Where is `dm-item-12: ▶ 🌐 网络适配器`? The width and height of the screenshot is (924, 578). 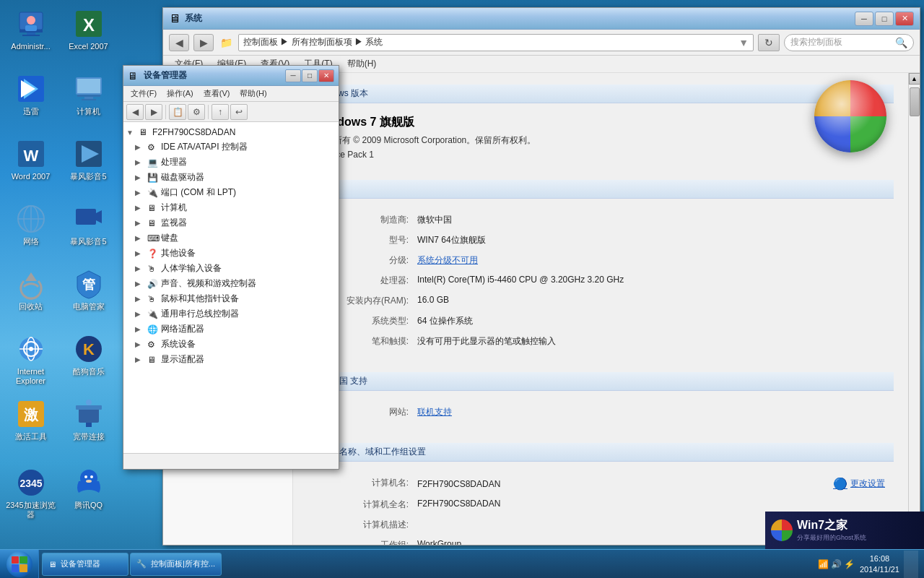
dm-item-12: ▶ 🌐 网络适配器 is located at coordinates (231, 329).